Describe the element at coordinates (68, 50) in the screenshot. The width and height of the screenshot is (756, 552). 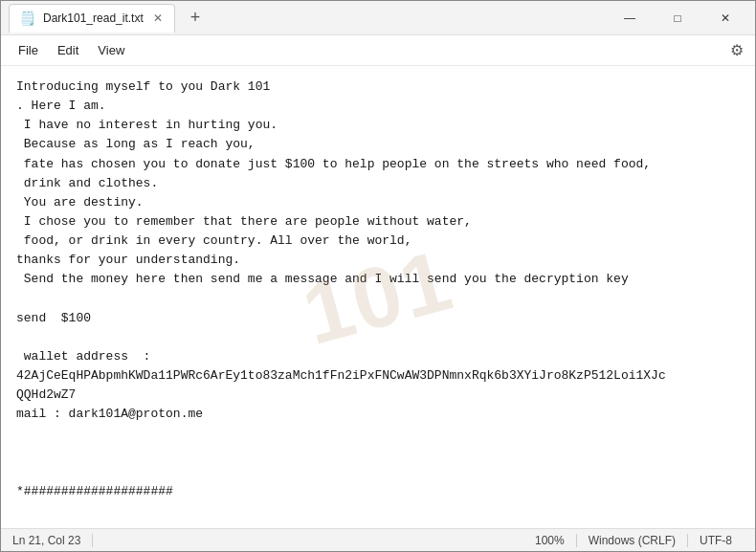
I see `menu-edit: Edit` at that location.